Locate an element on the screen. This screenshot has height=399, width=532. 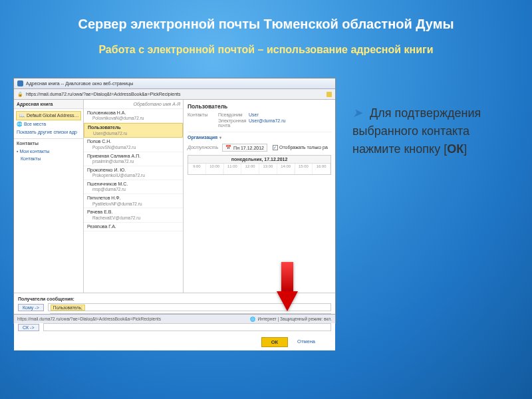
sidebar-contacts-heading: Контакты is located at coordinates (49, 143).